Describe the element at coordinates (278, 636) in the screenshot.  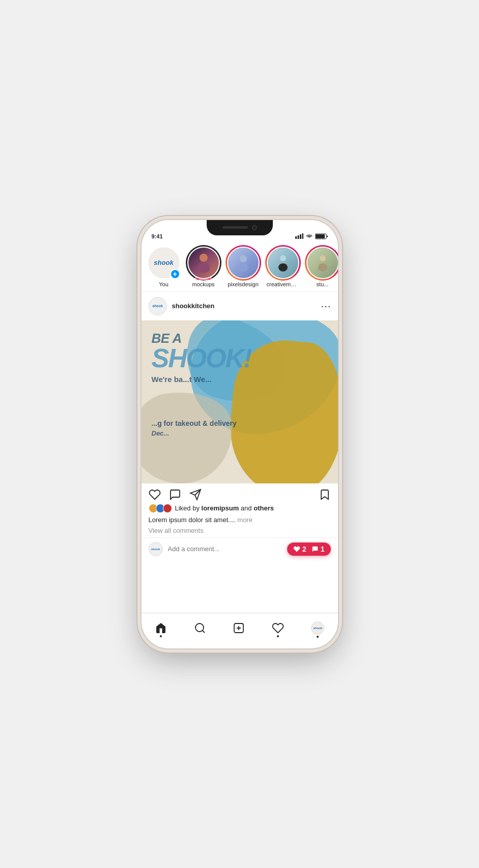
I see `activity-active-dot` at that location.